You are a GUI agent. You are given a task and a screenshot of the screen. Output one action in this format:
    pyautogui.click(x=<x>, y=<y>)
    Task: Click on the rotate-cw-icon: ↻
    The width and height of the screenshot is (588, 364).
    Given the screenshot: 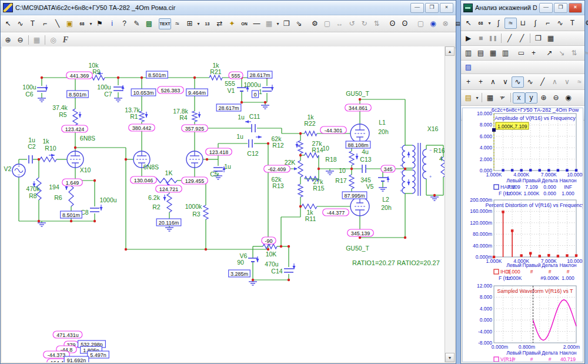 What is the action you would take?
    pyautogui.click(x=365, y=24)
    